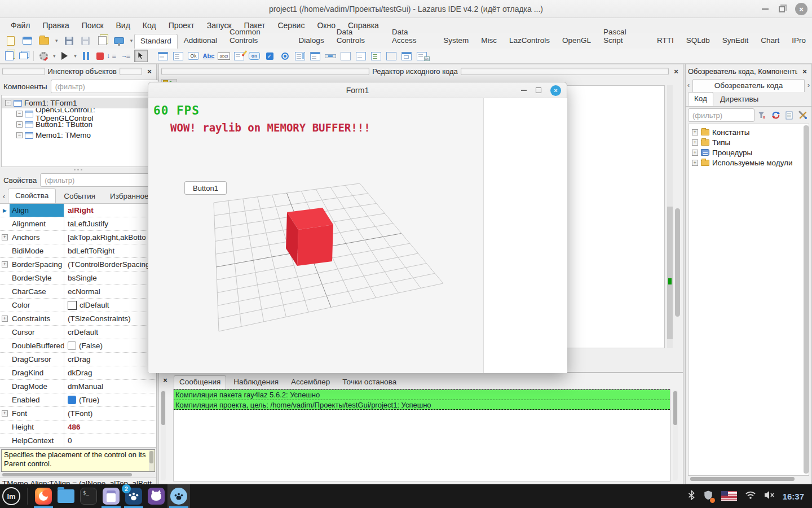 The image size is (812, 508). What do you see at coordinates (205, 188) in the screenshot?
I see `form-button1: Button1` at bounding box center [205, 188].